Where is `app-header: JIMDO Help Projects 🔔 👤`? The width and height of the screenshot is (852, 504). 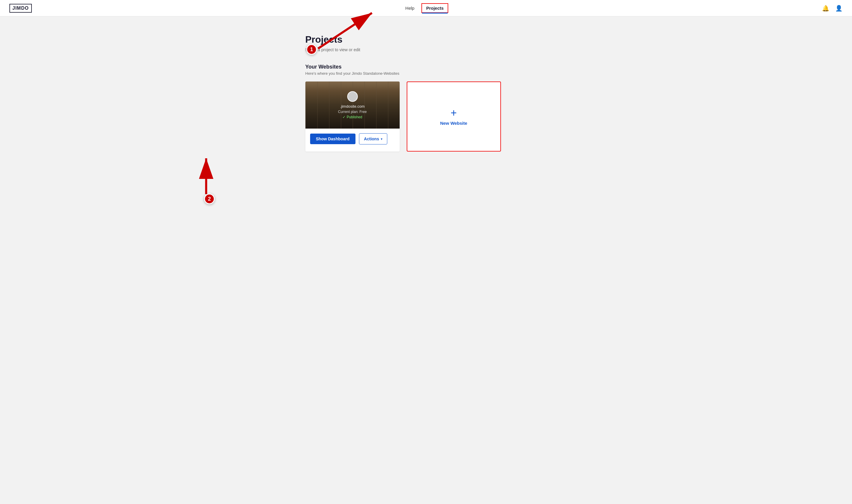 app-header: JIMDO Help Projects 🔔 👤 is located at coordinates (426, 8).